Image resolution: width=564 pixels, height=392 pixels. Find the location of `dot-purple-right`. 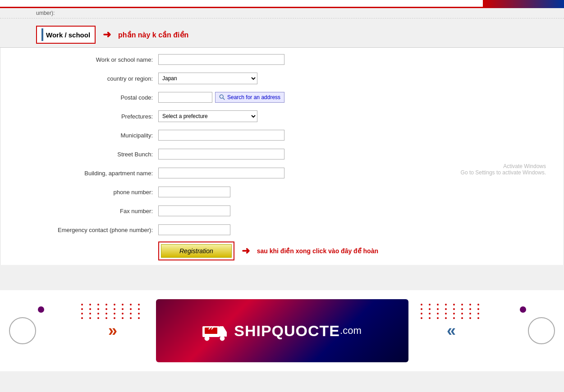

dot-purple-right is located at coordinates (523, 310).